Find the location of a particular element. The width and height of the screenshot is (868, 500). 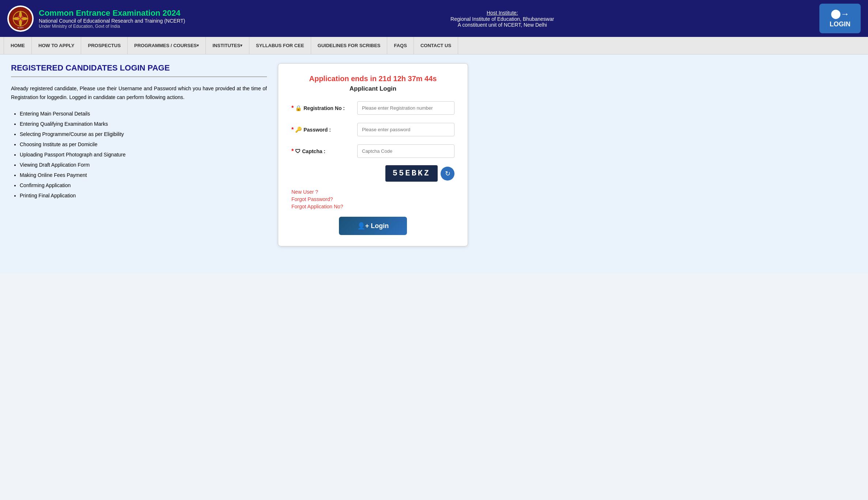

actions-list: Entering Main Personal Details Entering … is located at coordinates (139, 155).